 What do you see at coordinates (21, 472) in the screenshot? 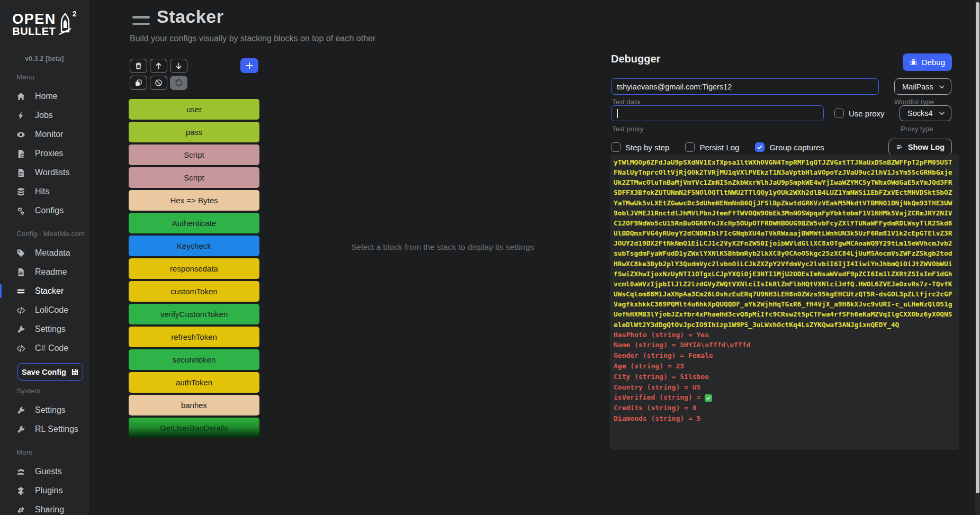
I see `users-icon` at bounding box center [21, 472].